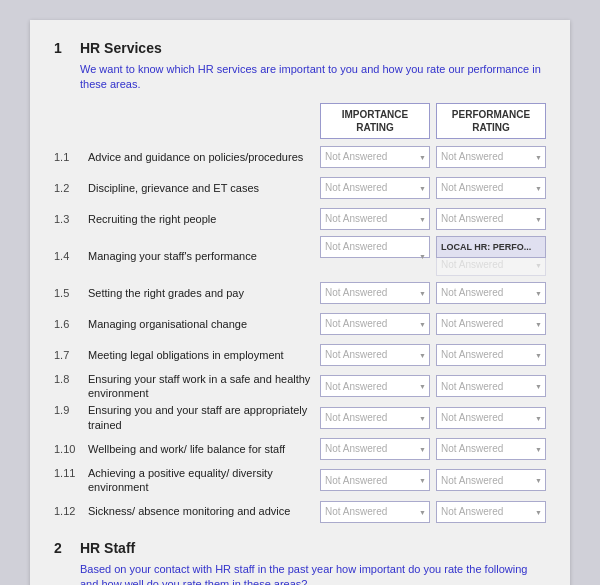  Describe the element at coordinates (491, 355) in the screenshot. I see `performance-dropdown-7: Not Answered` at that location.